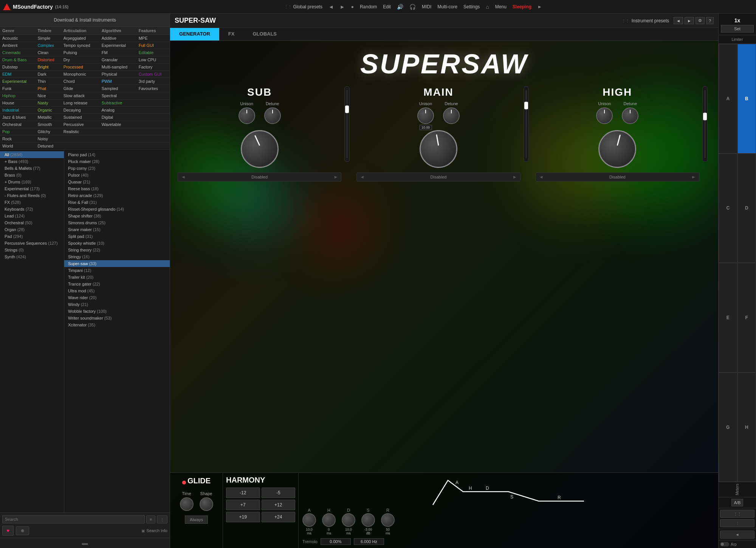  Describe the element at coordinates (737, 535) in the screenshot. I see `arrow-left-btn: ◄` at that location.